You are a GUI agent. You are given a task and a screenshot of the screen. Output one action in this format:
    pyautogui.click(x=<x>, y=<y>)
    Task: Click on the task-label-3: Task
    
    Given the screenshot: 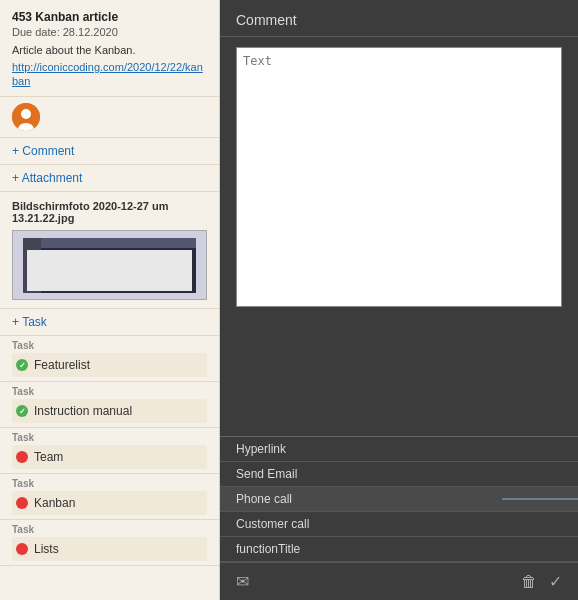 What is the action you would take?
    pyautogui.click(x=110, y=484)
    